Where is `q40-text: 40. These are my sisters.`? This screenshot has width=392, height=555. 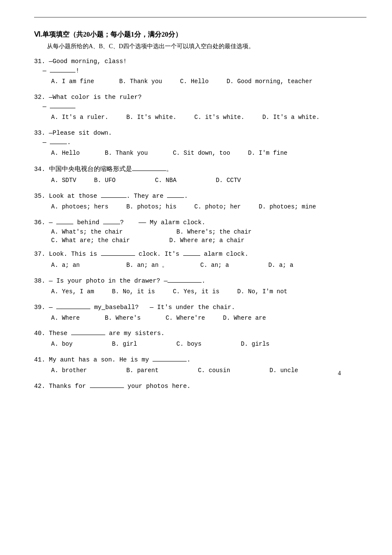 q40-text: 40. These are my sisters. is located at coordinates (200, 333).